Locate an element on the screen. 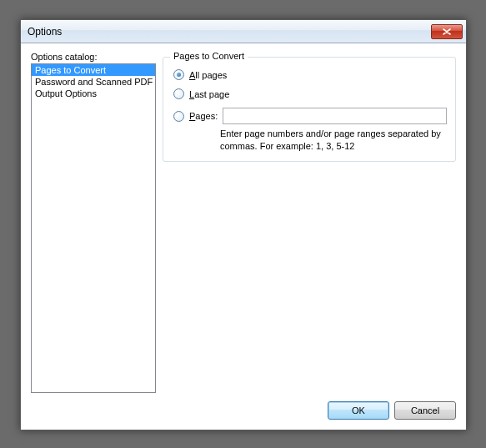 Image resolution: width=486 pixels, height=448 pixels. radio-row-all: All pages is located at coordinates (310, 75).